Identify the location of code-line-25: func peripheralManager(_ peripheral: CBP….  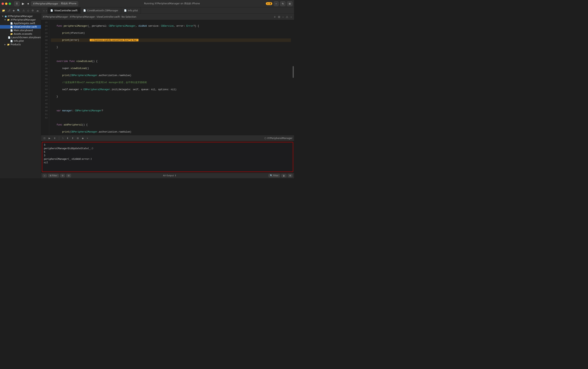
(171, 26).